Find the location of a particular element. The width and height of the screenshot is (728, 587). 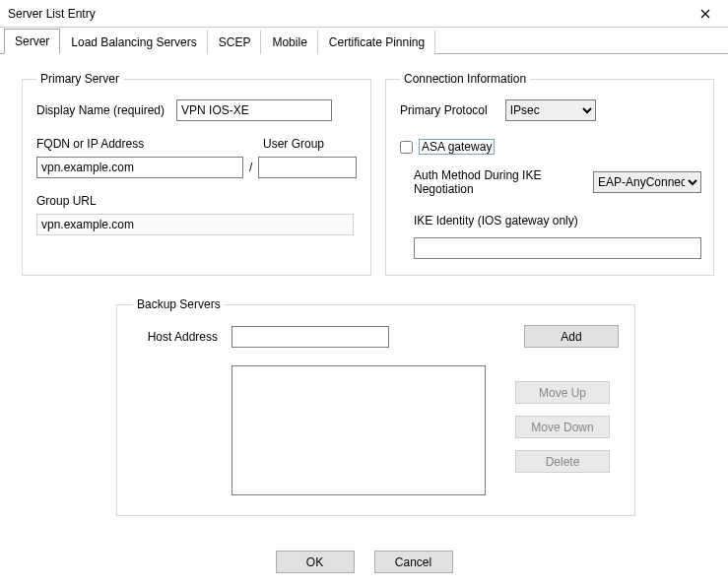

close-icon is located at coordinates (705, 14).